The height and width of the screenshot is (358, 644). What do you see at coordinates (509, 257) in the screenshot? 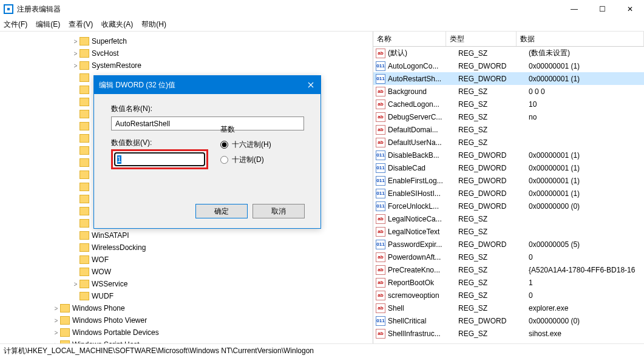
I see `list-row: abPowerdownAft...REG_SZ0` at bounding box center [509, 257].